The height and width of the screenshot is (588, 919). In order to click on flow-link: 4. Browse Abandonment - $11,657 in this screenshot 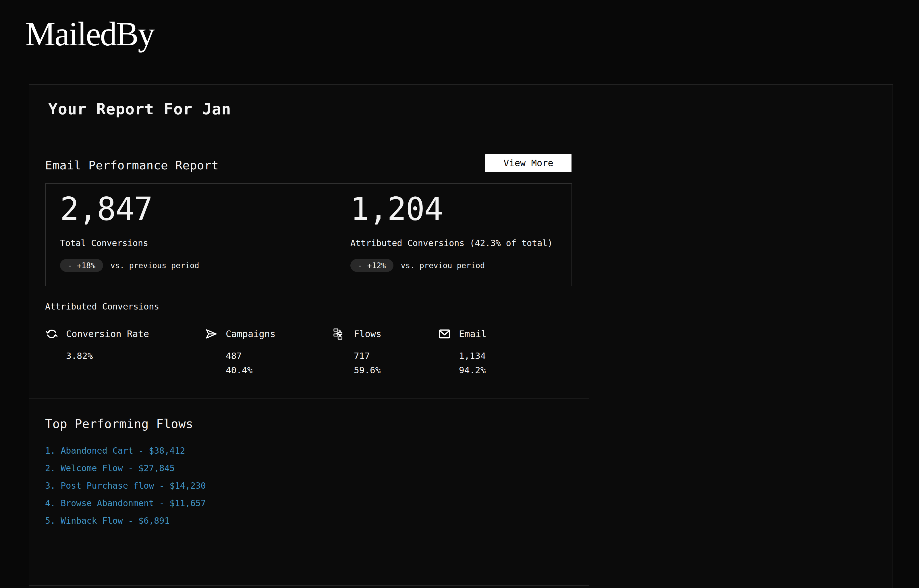, I will do `click(125, 503)`.